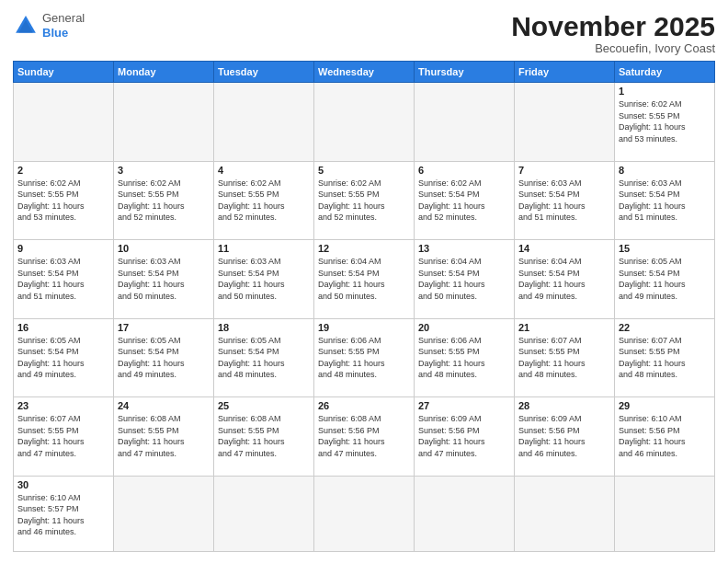 The height and width of the screenshot is (563, 728). What do you see at coordinates (364, 33) in the screenshot?
I see `header: General Blue November 2025 Becouefin, Iv…` at bounding box center [364, 33].